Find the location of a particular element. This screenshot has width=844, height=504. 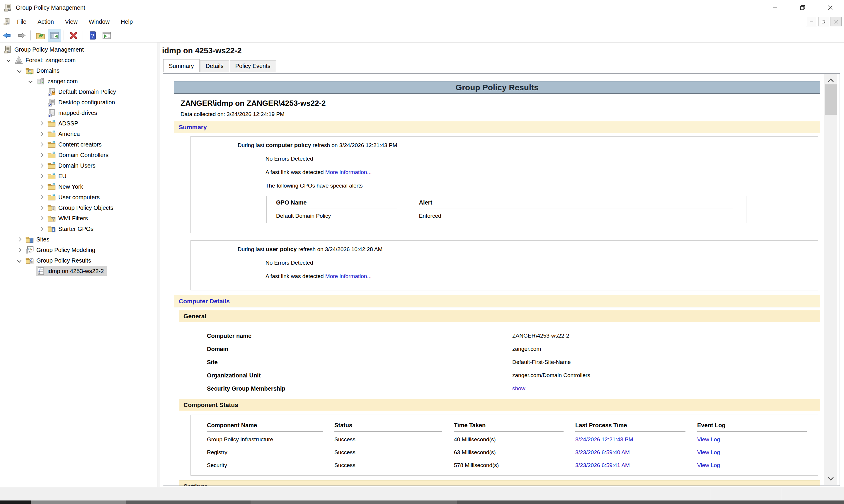

tree-item-idmp-report: idmp on 4253-ws22-2 is located at coordinates (79, 271).